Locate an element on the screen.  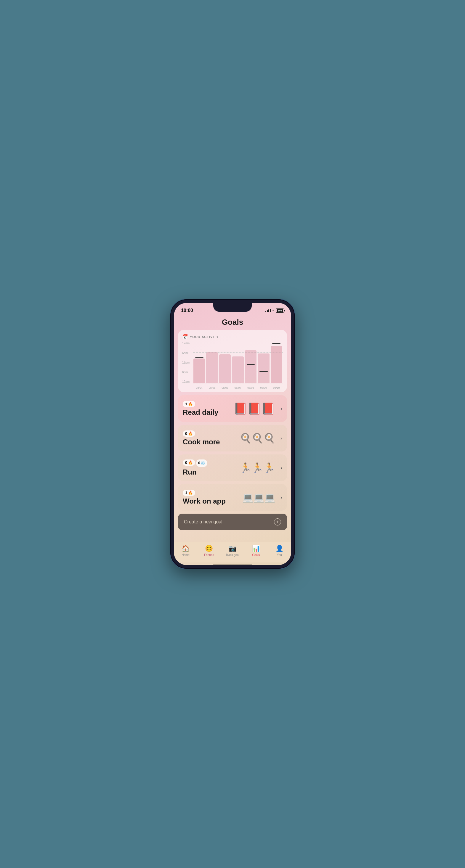
goal-sub-badge: 0 💨 is located at coordinates (202, 463).